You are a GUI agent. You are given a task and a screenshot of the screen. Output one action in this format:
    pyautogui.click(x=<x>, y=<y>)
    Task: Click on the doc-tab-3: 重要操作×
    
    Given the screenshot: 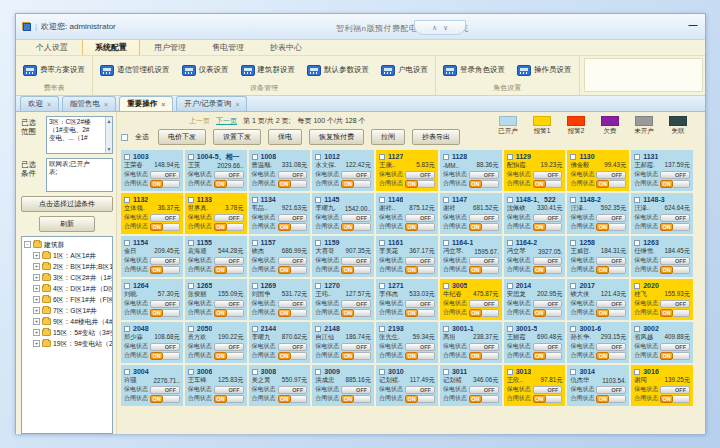 What is the action you would take?
    pyautogui.click(x=146, y=104)
    